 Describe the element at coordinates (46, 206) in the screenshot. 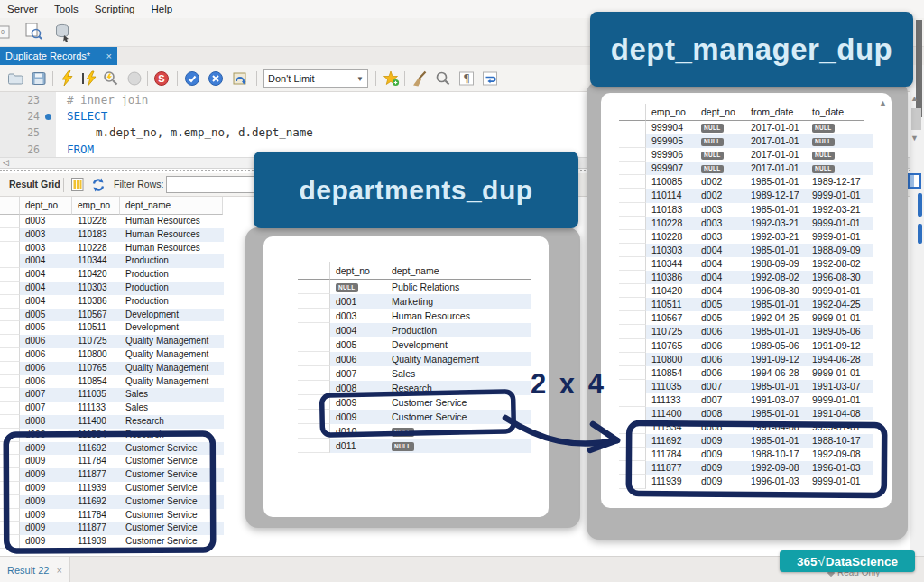

I see `column-header: dept_no` at that location.